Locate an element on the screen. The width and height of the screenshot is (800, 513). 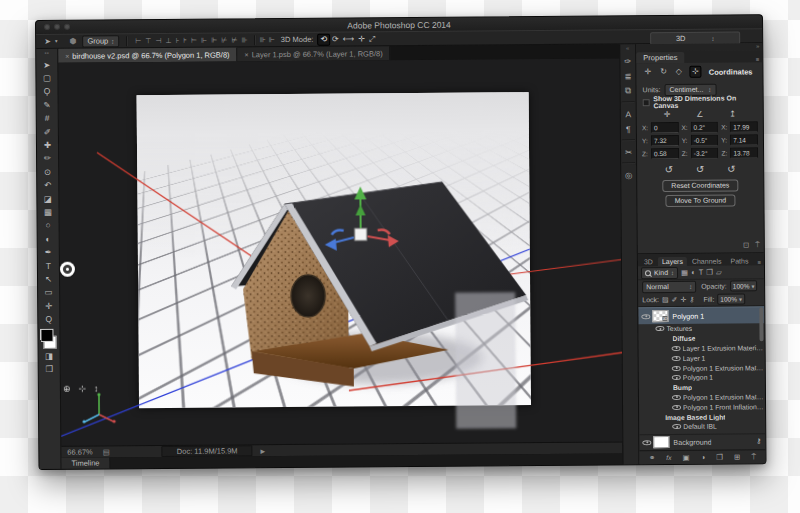
screen-mode-button: ❒ is located at coordinates (49, 369).